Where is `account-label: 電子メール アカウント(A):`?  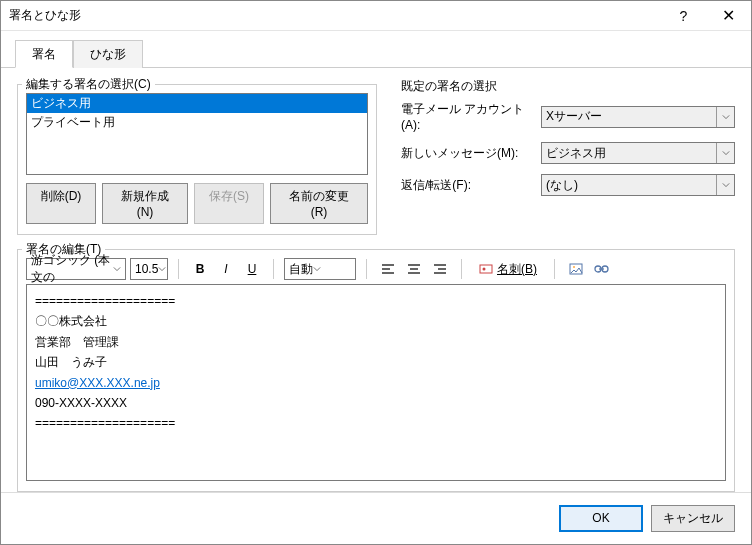 account-label: 電子メール アカウント(A): is located at coordinates (471, 116).